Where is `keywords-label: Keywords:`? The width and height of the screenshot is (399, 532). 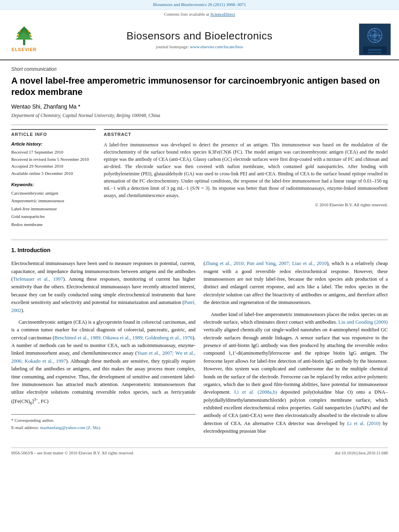
keywords-label: Keywords: is located at coordinates (53, 185).